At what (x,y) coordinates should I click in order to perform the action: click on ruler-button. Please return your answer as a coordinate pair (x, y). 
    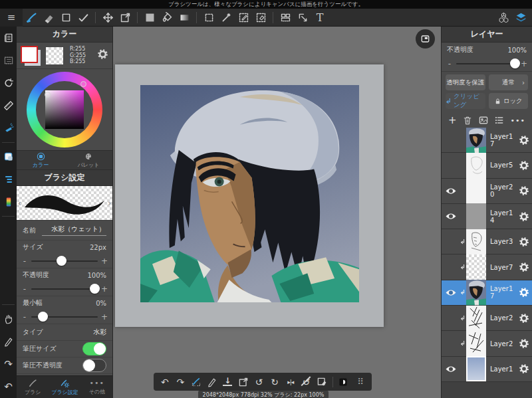
    Looking at the image, I should click on (8, 106).